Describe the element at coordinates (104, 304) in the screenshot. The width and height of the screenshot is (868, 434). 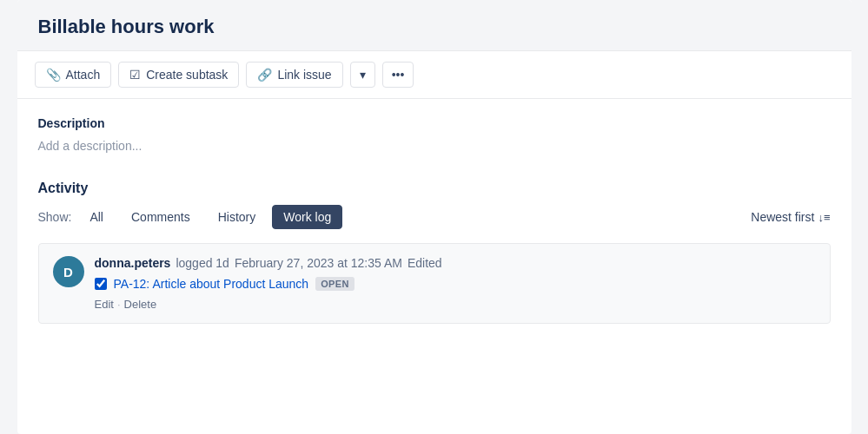
I see `edit-button: Edit` at that location.